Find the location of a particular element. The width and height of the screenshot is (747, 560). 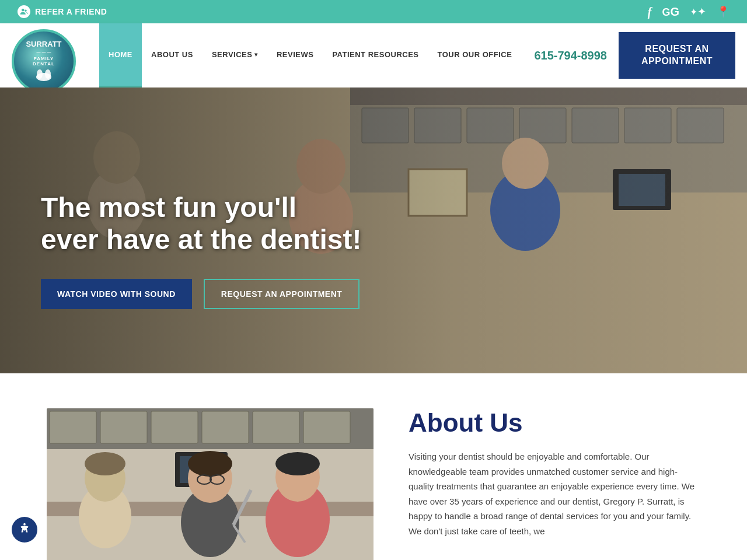

about-image is located at coordinates (210, 484).